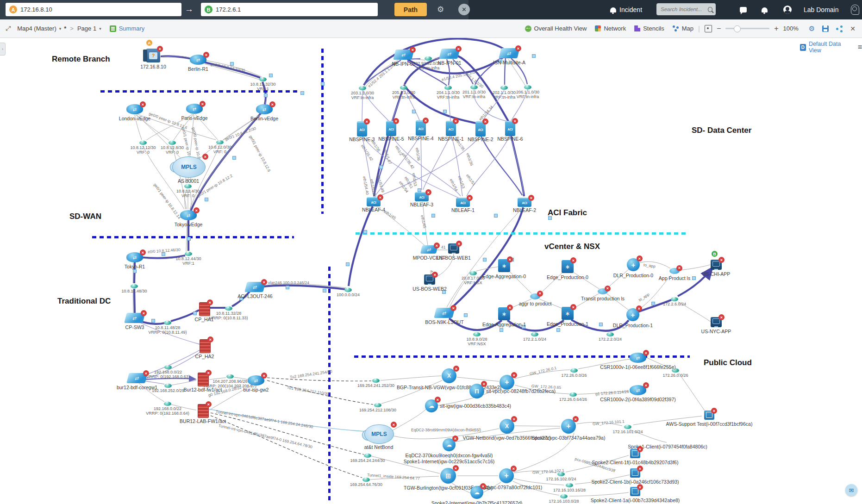 Image resolution: width=862 pixels, height=504 pixels. I want to click on device-cp-sw3: ⇄×CP-SW3, so click(135, 318).